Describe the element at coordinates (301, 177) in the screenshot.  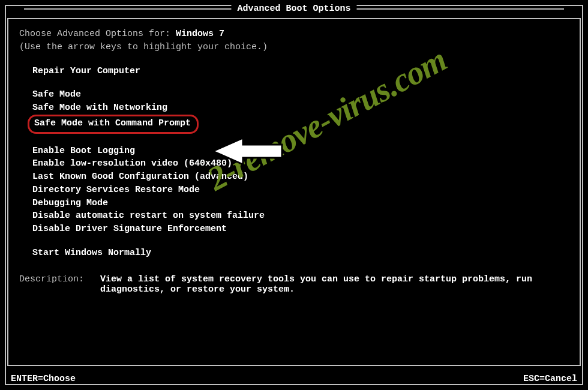
I see `opt-last-known-good: Last Known Good Configuration (advanced)` at that location.